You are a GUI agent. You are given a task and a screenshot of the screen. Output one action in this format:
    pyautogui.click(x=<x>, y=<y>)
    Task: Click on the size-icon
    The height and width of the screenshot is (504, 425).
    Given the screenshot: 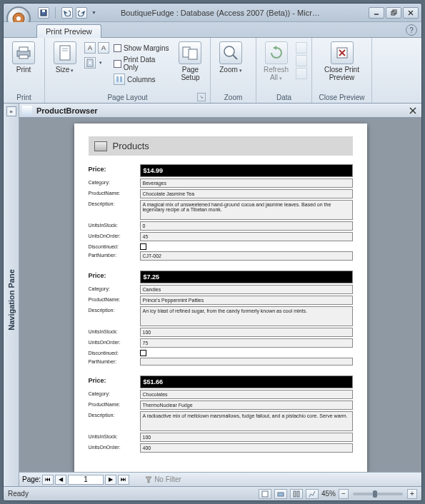 What is the action you would take?
    pyautogui.click(x=65, y=53)
    